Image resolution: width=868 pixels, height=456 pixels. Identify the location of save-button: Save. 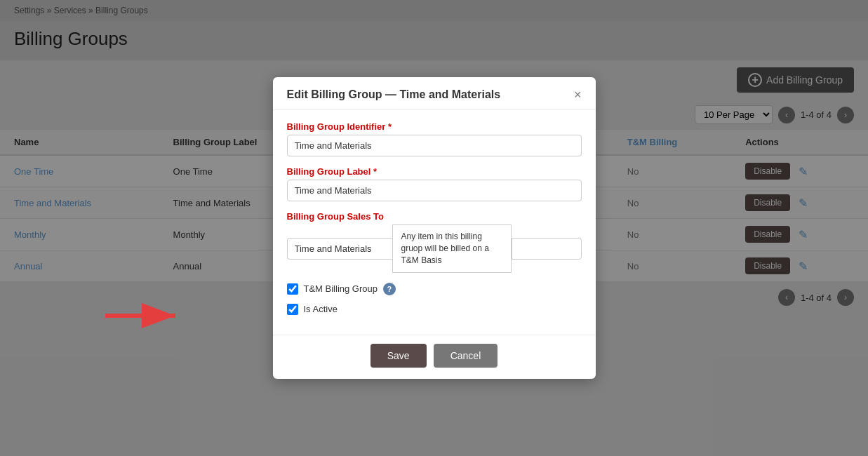
(399, 356).